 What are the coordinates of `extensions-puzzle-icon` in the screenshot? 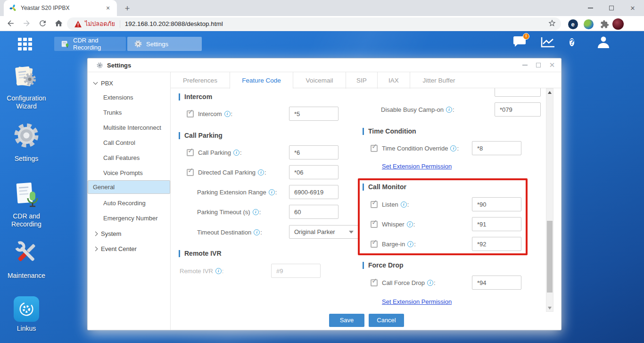 It's located at (604, 24).